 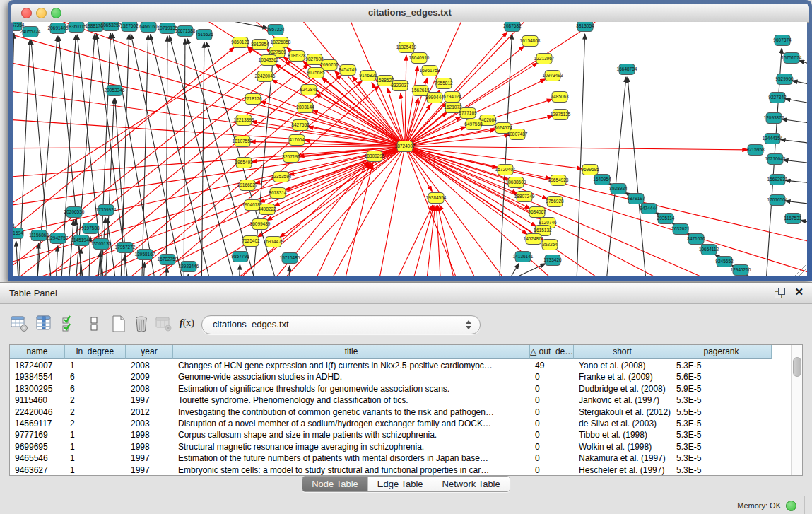 I want to click on table-vertical-scrollbar, so click(x=796, y=410).